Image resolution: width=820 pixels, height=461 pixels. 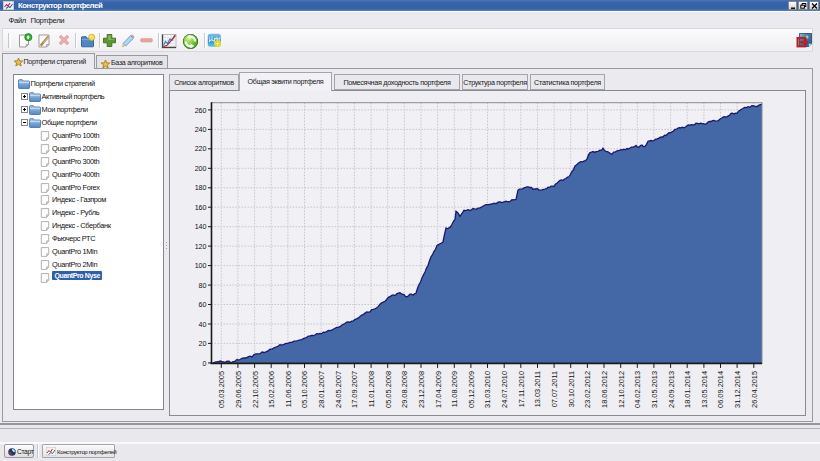 I want to click on svg-text: 100, so click(x=201, y=266).